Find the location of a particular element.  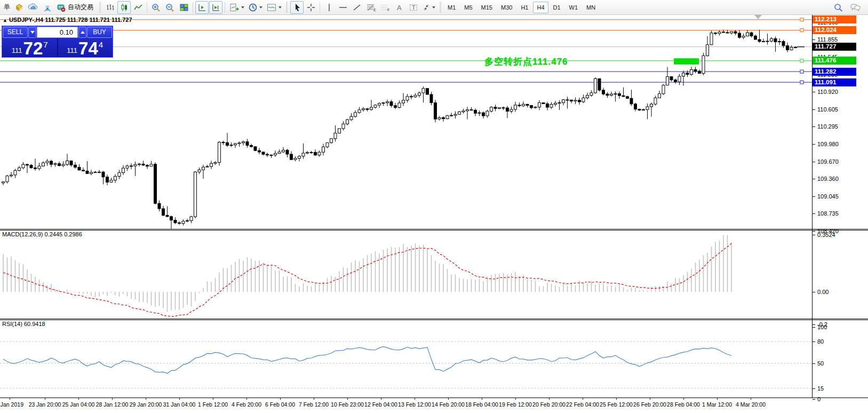

sell-price: 111727 is located at coordinates (30, 48).